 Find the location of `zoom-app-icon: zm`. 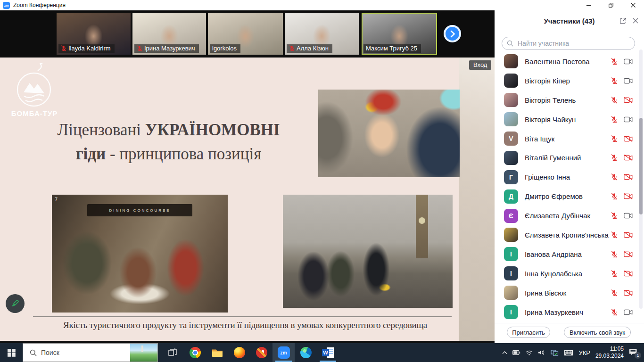

zoom-app-icon: zm is located at coordinates (7, 6).